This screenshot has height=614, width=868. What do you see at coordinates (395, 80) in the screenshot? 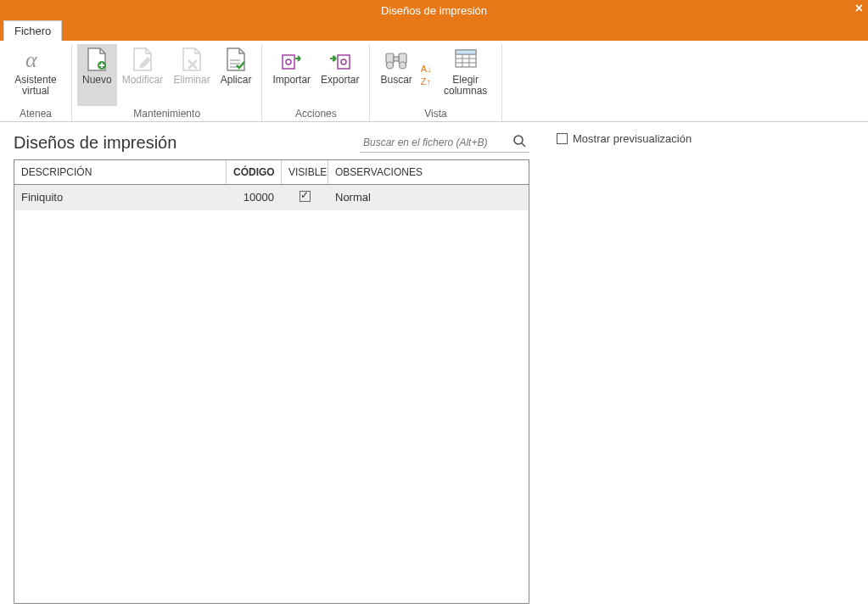
I see `buscar-label: Buscar` at bounding box center [395, 80].